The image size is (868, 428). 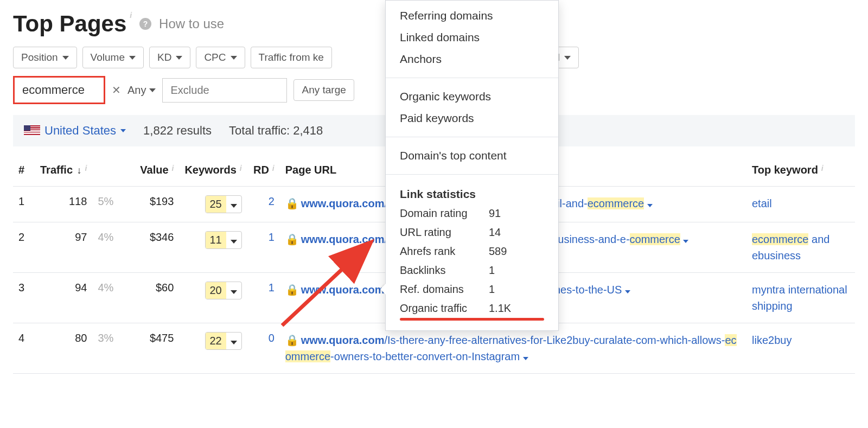 I want to click on link-stat-value: 1.1K, so click(x=500, y=308).